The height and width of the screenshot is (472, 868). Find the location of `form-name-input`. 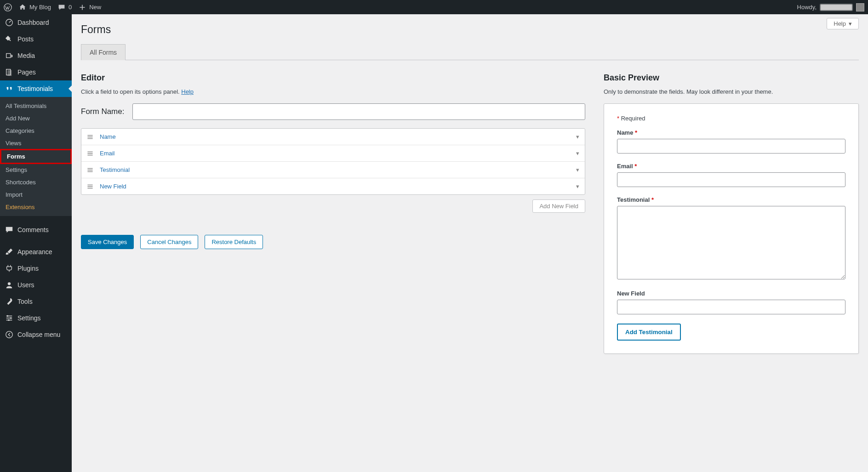

form-name-input is located at coordinates (359, 112).